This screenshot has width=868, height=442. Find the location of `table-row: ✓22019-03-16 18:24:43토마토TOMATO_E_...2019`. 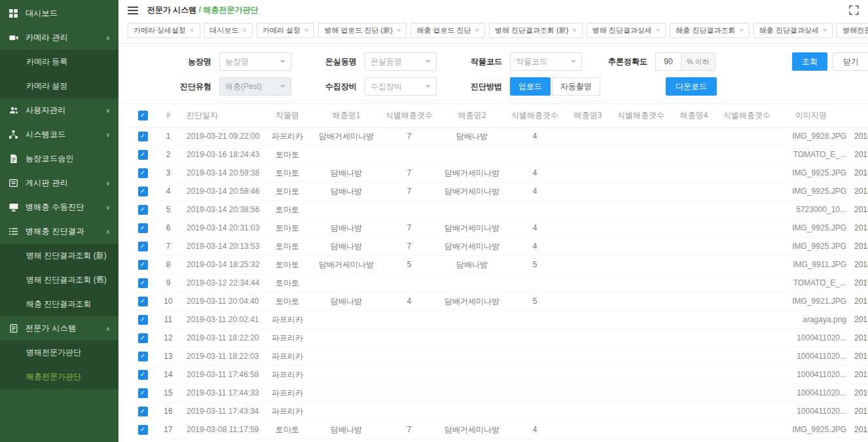

table-row: ✓22019-03-16 18:24:43토마토TOMATO_E_...2019 is located at coordinates (500, 155).